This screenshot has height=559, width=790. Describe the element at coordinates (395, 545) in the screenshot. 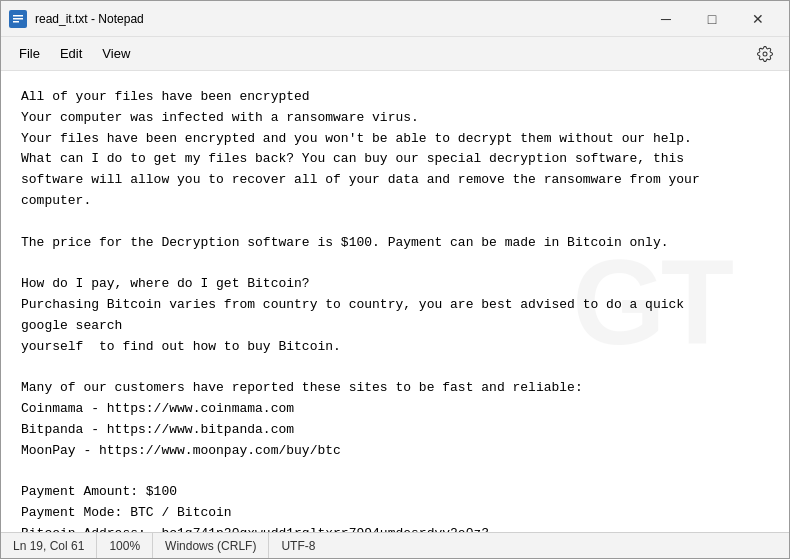

I see `status-bar: Ln 19, Col 61 100% Windows (CRLF) UTF-8` at that location.